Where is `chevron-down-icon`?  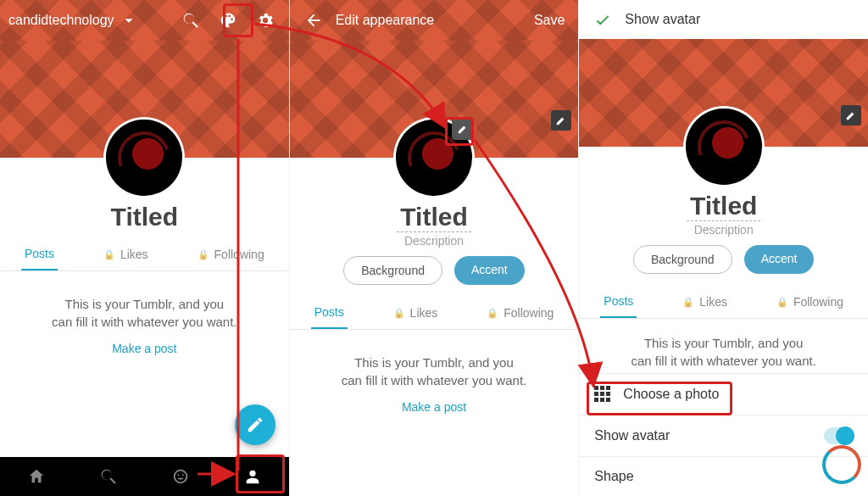
chevron-down-icon is located at coordinates (129, 20).